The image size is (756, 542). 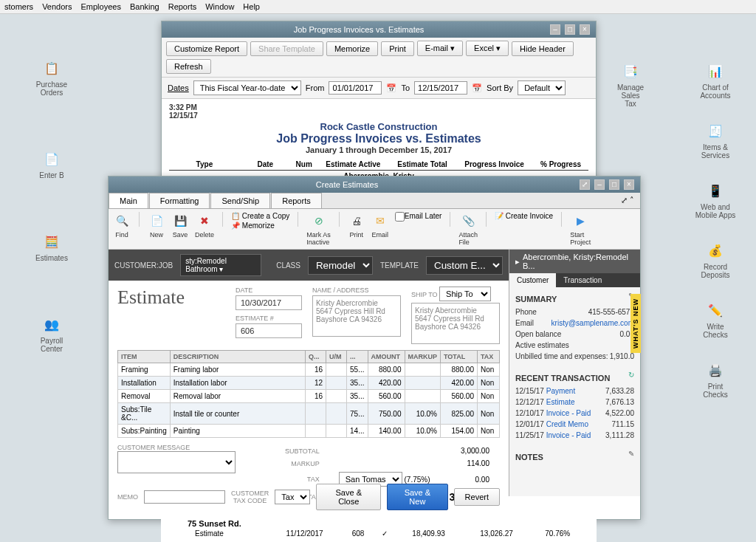 What do you see at coordinates (583, 281) in the screenshot?
I see `side-tab-transaction: Transaction` at bounding box center [583, 281].